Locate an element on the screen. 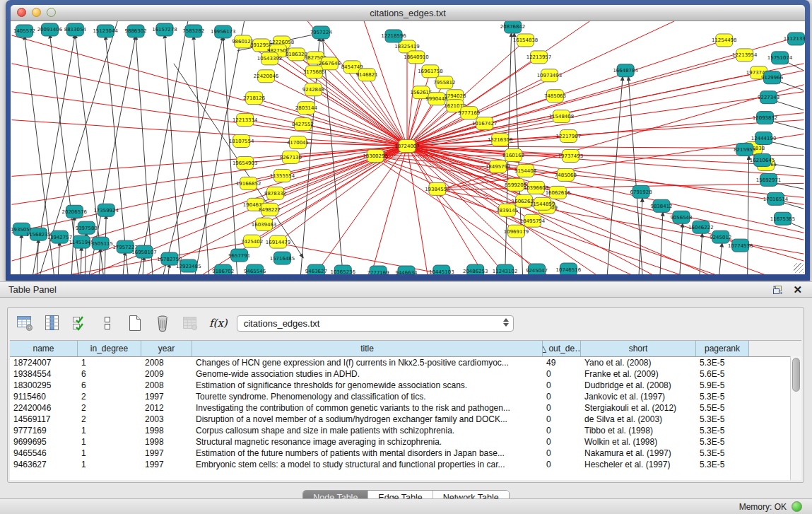 Image resolution: width=812 pixels, height=514 pixels. table-cell: Estimation of the future numbers of pati… is located at coordinates (367, 453).